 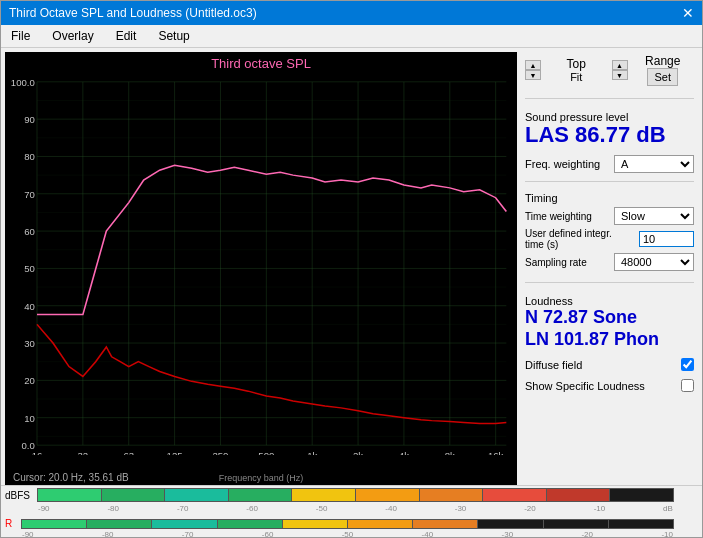 What do you see at coordinates (610, 135) in the screenshot?
I see `spl-value: LAS 86.77 dB` at bounding box center [610, 135].